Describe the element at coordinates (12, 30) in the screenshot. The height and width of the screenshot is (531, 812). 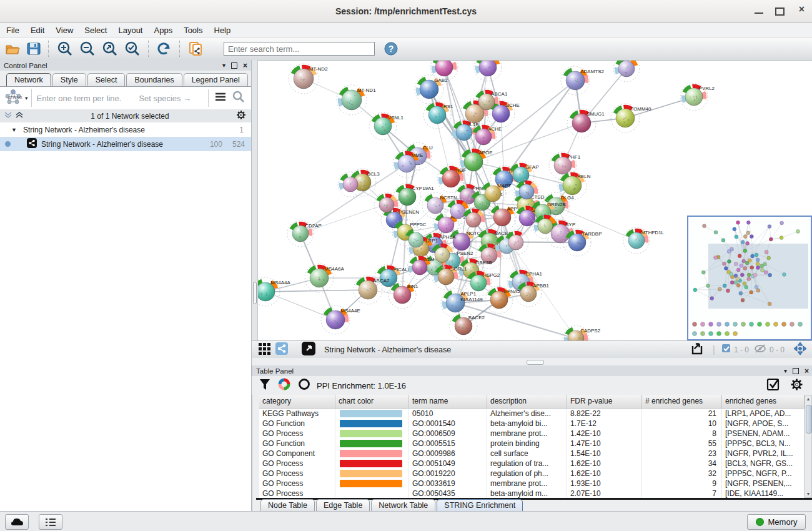
I see `menu-file: File` at that location.